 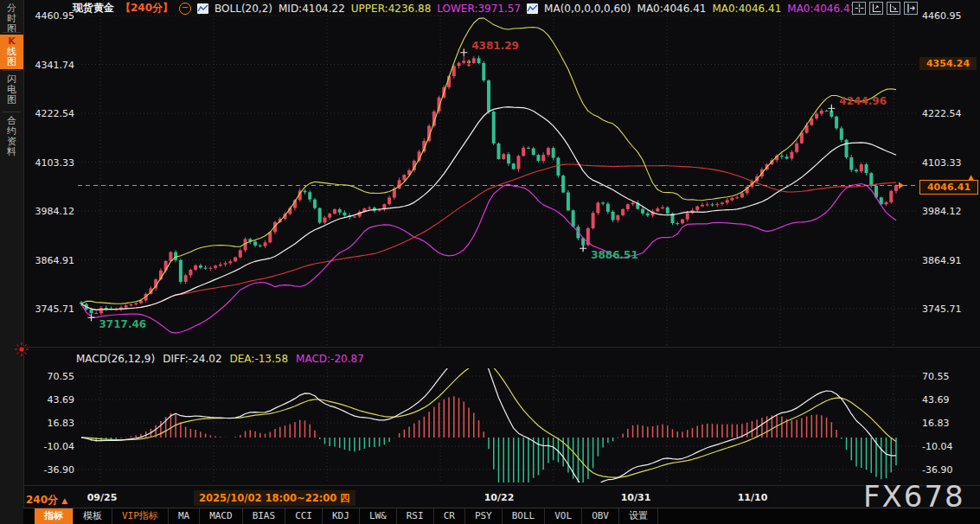 What do you see at coordinates (116, 359) in the screenshot?
I see `macd-label: MACD(26,12,9)` at bounding box center [116, 359].